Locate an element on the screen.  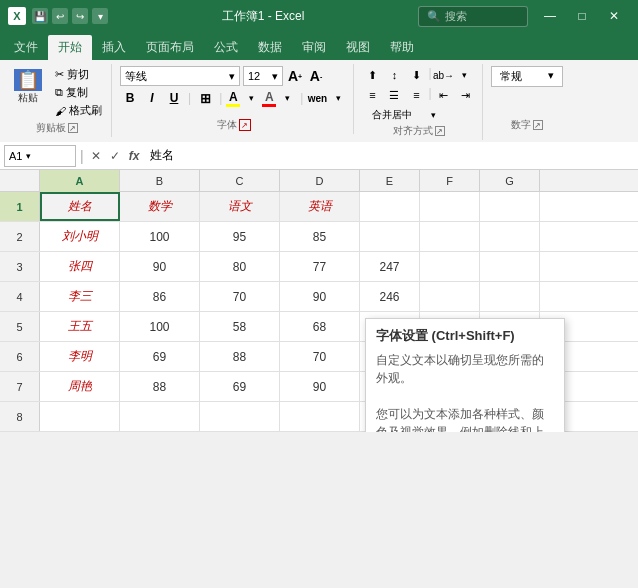
customize-button: ▾ is located at coordinates (100, 16).